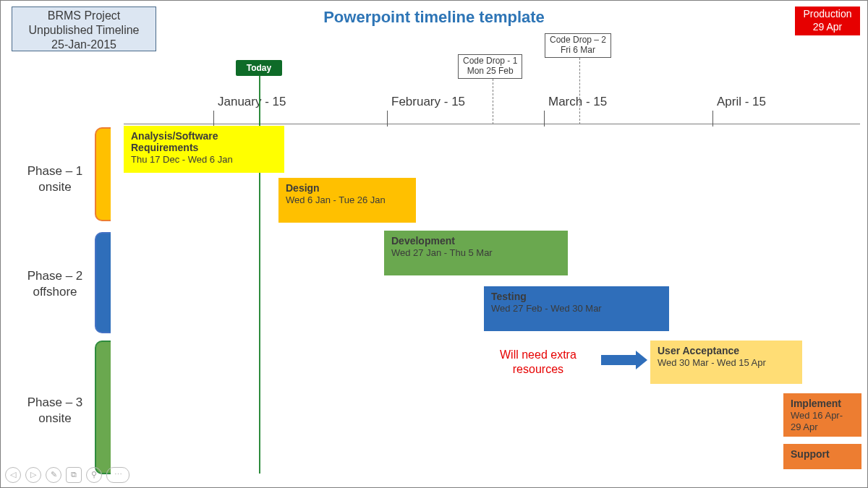 The width and height of the screenshot is (868, 488). What do you see at coordinates (347, 200) in the screenshot?
I see `task-bar: DesignWed 6 Jan - Tue 26 Jan` at bounding box center [347, 200].